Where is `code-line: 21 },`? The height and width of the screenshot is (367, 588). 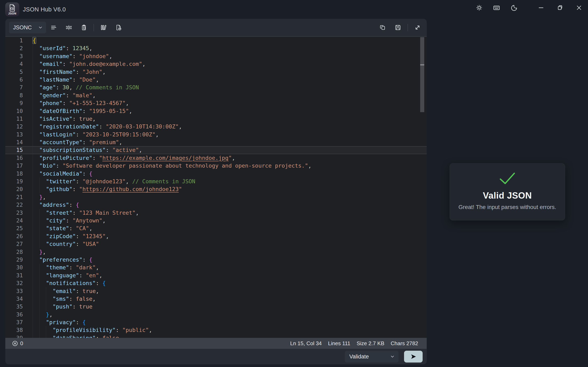
code-line: 21 }, is located at coordinates (216, 197).